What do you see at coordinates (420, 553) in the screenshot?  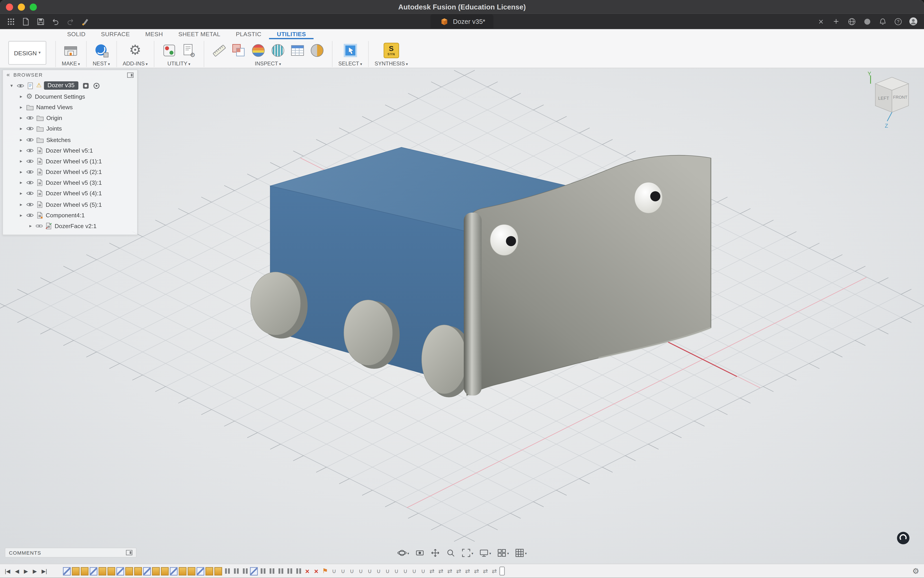 I see `look-at-icon` at bounding box center [420, 553].